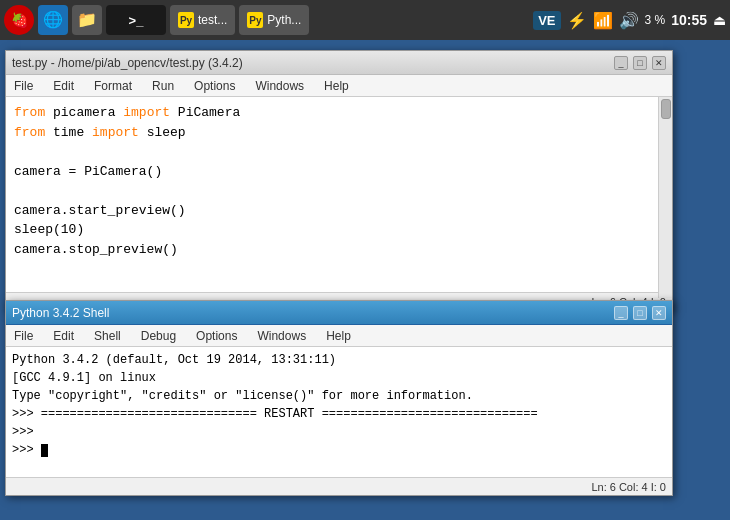 This screenshot has height=520, width=730. I want to click on shell-menu-debug: Debug, so click(158, 336).